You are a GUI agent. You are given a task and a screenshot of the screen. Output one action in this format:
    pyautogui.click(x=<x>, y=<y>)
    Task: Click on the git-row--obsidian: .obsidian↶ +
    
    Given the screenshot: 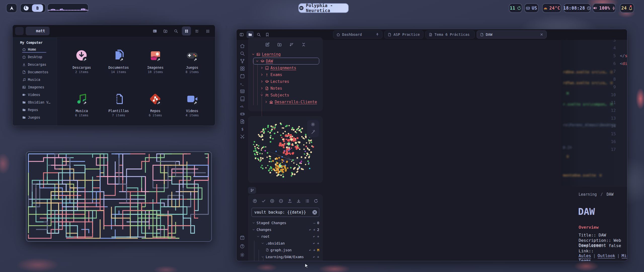 What is the action you would take?
    pyautogui.click(x=285, y=243)
    